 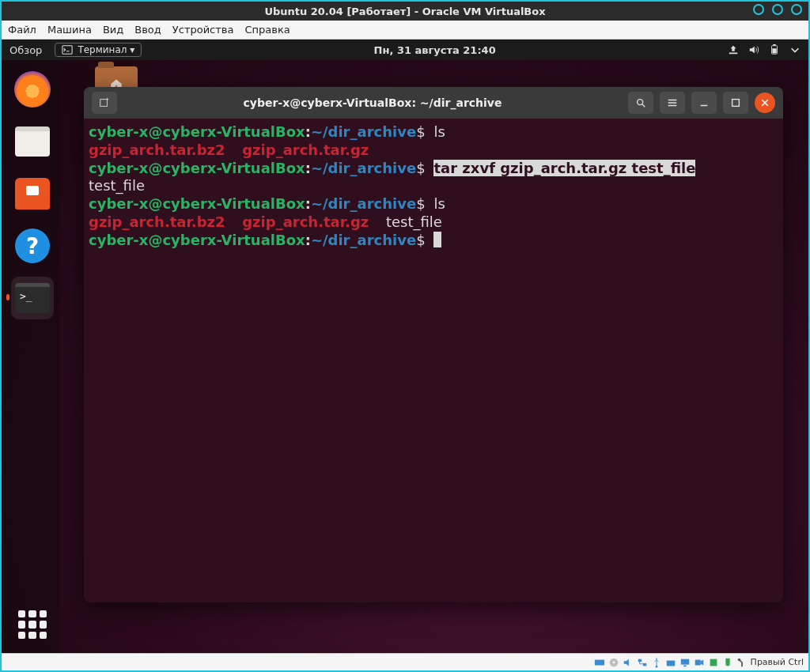 What do you see at coordinates (774, 50) in the screenshot?
I see `battery-icon` at bounding box center [774, 50].